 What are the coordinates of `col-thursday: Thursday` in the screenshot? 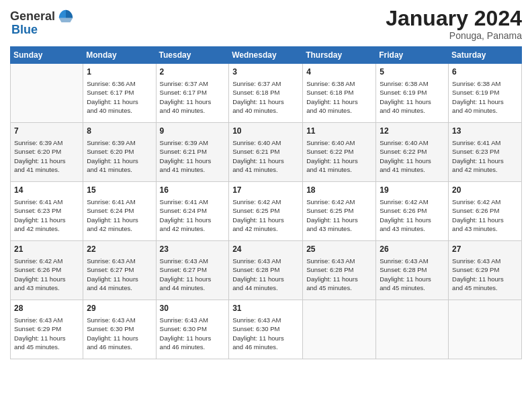 It's located at (340, 55).